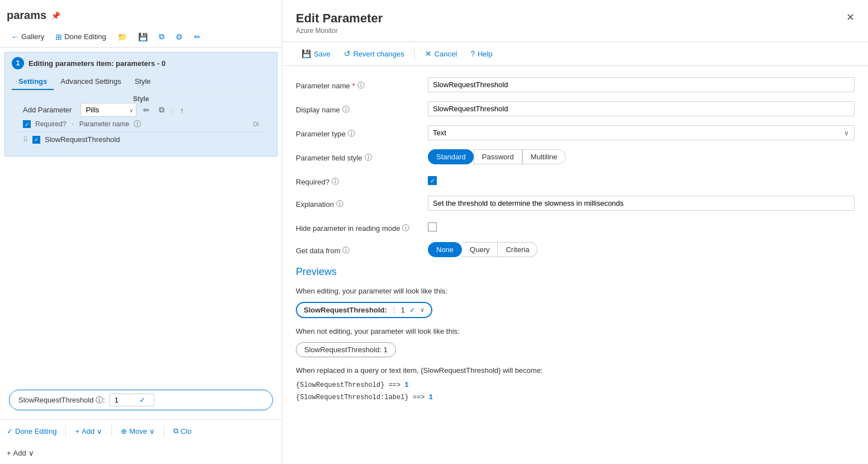 Image resolution: width=868 pixels, height=464 pixels. What do you see at coordinates (498, 157) in the screenshot?
I see `field-style-password: Password` at bounding box center [498, 157].